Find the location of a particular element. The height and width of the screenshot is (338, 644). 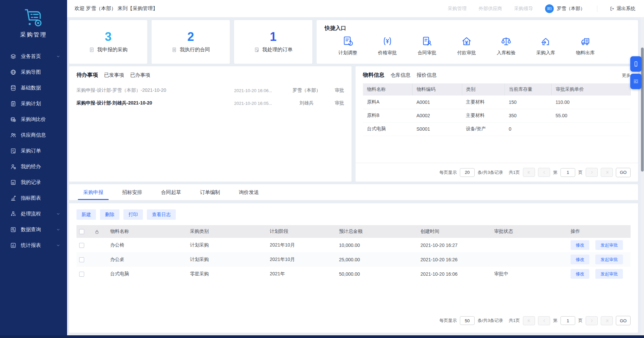

toolbar-button: 新建 is located at coordinates (86, 214).